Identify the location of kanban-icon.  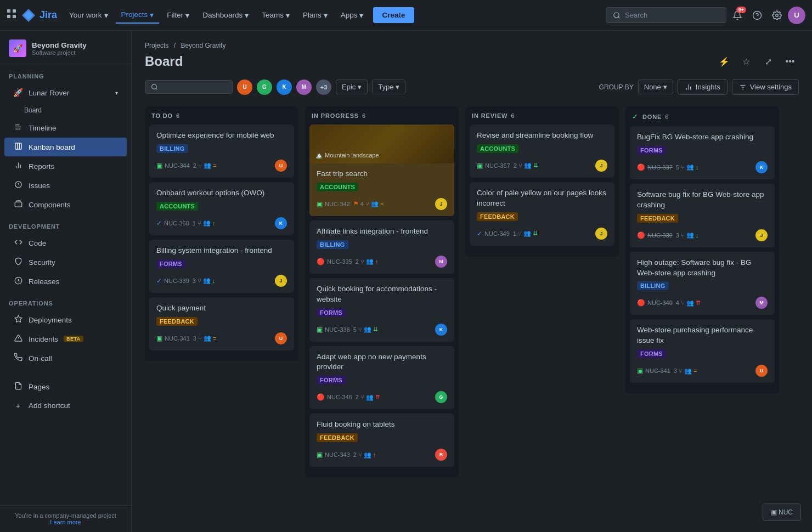
(18, 147).